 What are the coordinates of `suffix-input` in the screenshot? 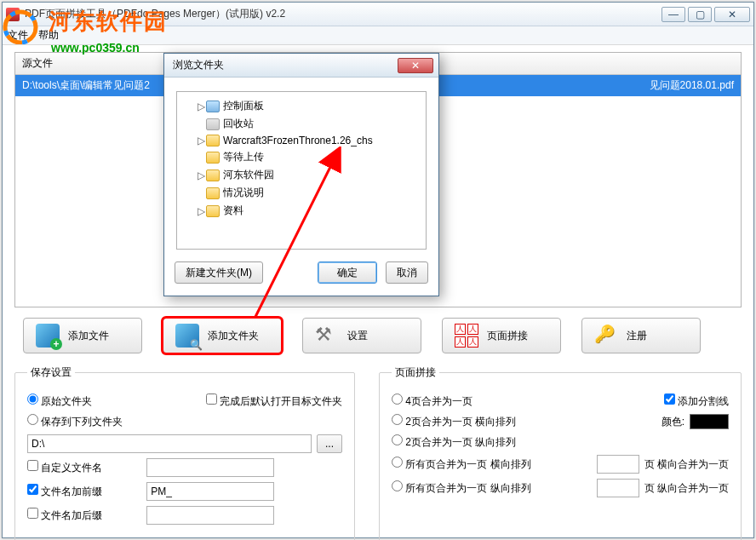 It's located at (210, 515).